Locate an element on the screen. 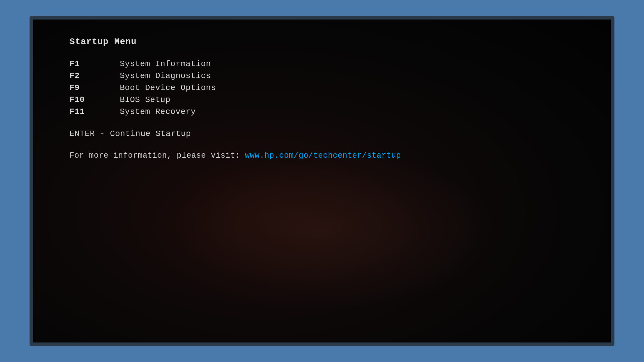 The height and width of the screenshot is (362, 644). info-url: www.hp.com/go/techcenter/startup is located at coordinates (323, 156).